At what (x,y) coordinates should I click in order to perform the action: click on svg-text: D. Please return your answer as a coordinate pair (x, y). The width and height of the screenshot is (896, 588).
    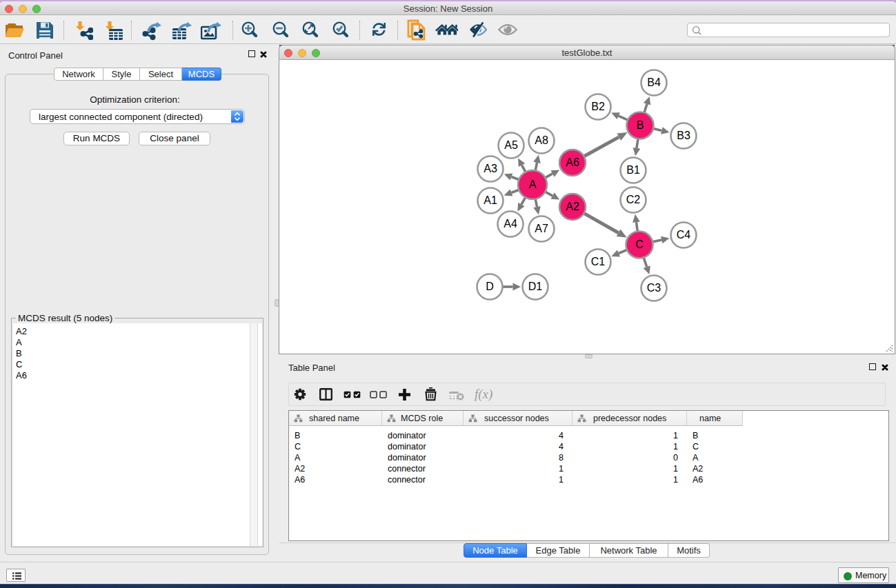
    Looking at the image, I should click on (490, 287).